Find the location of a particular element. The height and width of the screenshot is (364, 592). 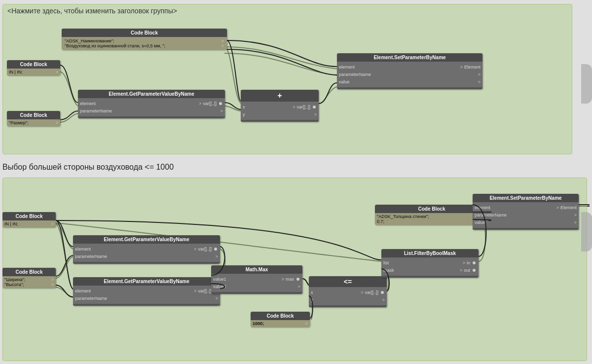

port-1000-out: > is located at coordinates (307, 324).